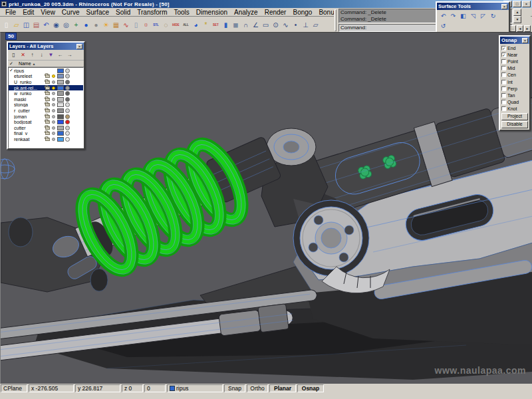 This screenshot has height=399, width=532. I want to click on box-icon: ◼, so click(235, 25).